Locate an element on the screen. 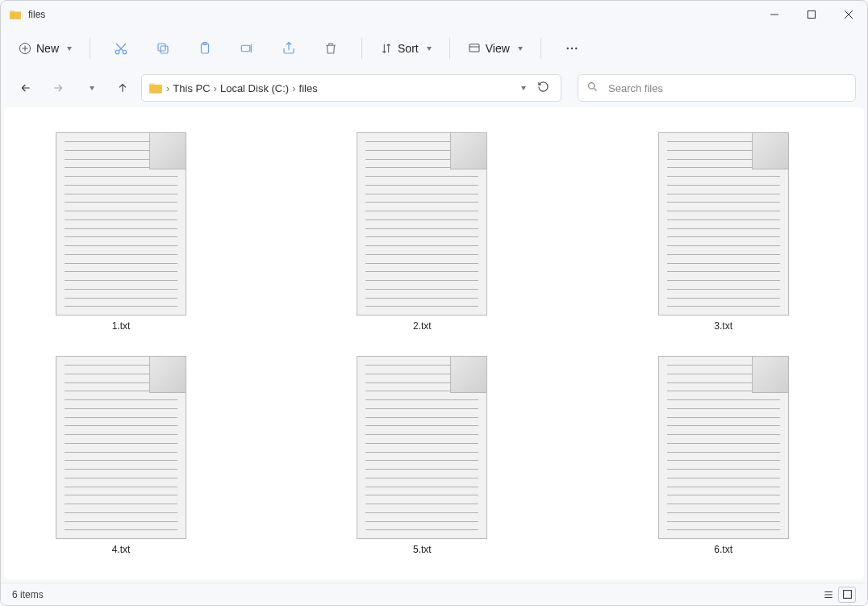 Image resolution: width=868 pixels, height=606 pixels. share-button is located at coordinates (289, 48).